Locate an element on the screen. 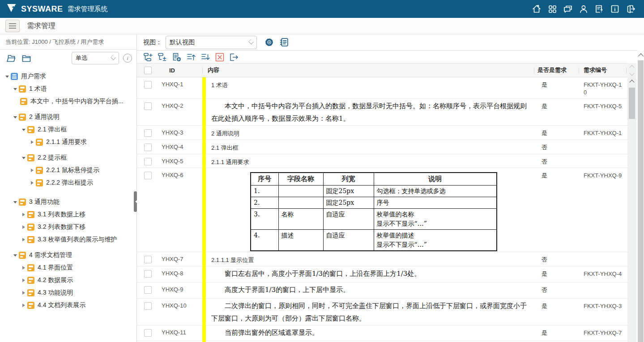 The width and height of the screenshot is (644, 342). logout-icon is located at coordinates (631, 9).